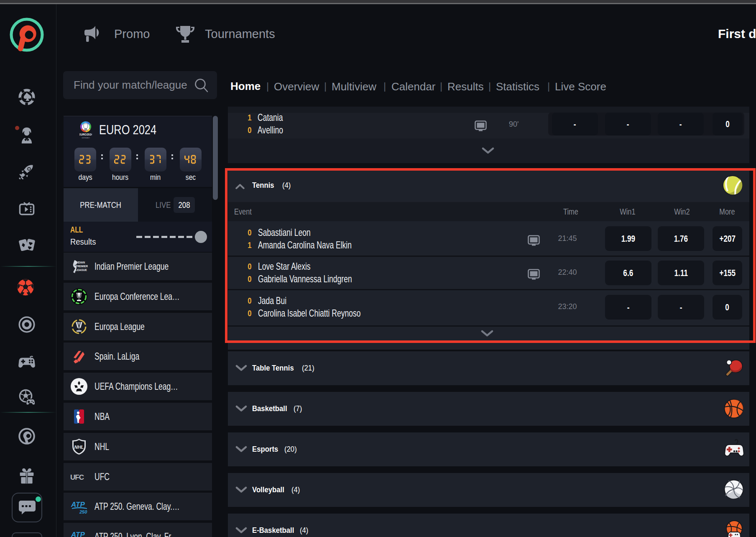 Image resolution: width=756 pixels, height=537 pixels. Describe the element at coordinates (82, 266) in the screenshot. I see `svg-text: PREMIER` at that location.